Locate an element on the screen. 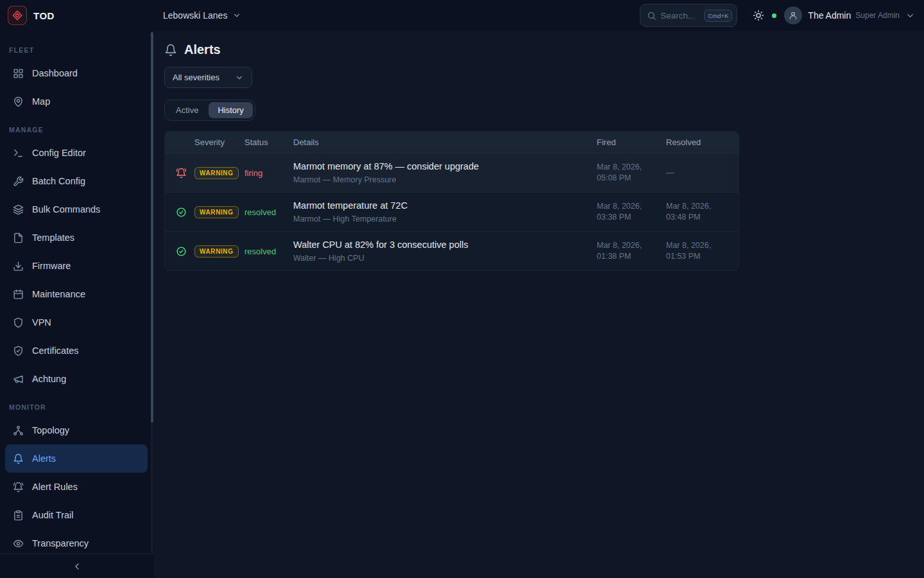 The height and width of the screenshot is (578, 924). search-icon is located at coordinates (652, 15).